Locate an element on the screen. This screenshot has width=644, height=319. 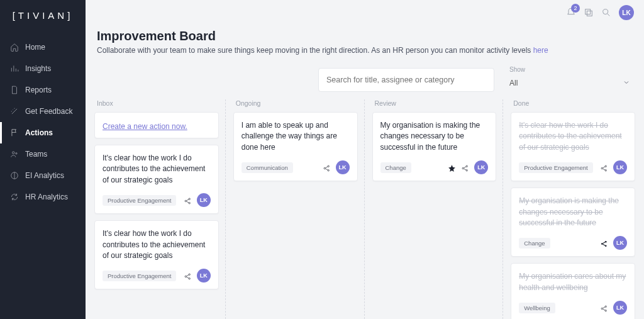
sidebar-item-label: Get Feedback is located at coordinates (49, 111).